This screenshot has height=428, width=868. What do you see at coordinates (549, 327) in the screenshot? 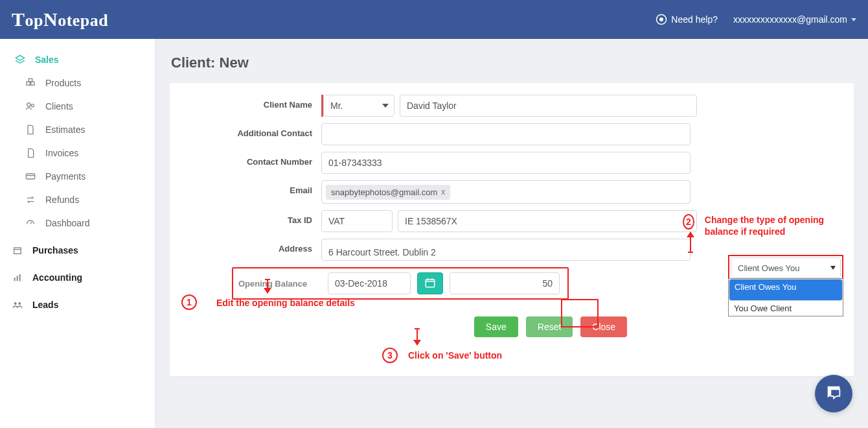
I see `reset-button: Reset` at bounding box center [549, 327].